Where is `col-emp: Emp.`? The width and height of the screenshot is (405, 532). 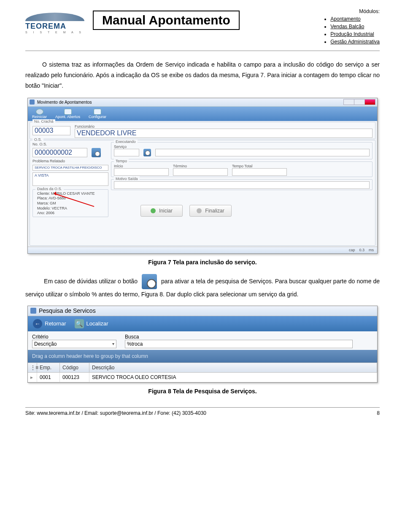 col-emp: Emp. is located at coordinates (49, 368).